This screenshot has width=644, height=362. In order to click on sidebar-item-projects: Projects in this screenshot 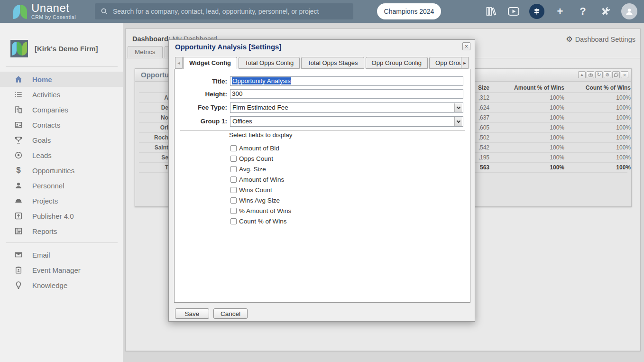, I will do `click(62, 201)`.